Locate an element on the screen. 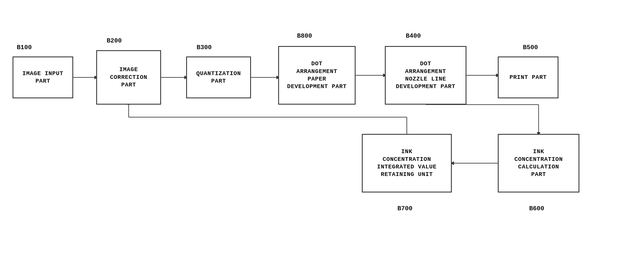 The width and height of the screenshot is (644, 259). block-b800-text: DOTARRANGEMENTPAPERDEVELOPMENT PART is located at coordinates (317, 75).